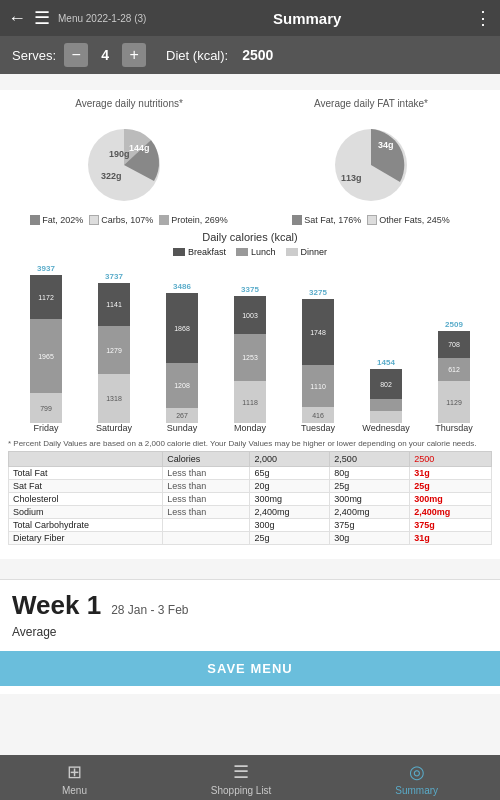 Image resolution: width=500 pixels, height=800 pixels. I want to click on lunch-seg: 1110, so click(318, 386).